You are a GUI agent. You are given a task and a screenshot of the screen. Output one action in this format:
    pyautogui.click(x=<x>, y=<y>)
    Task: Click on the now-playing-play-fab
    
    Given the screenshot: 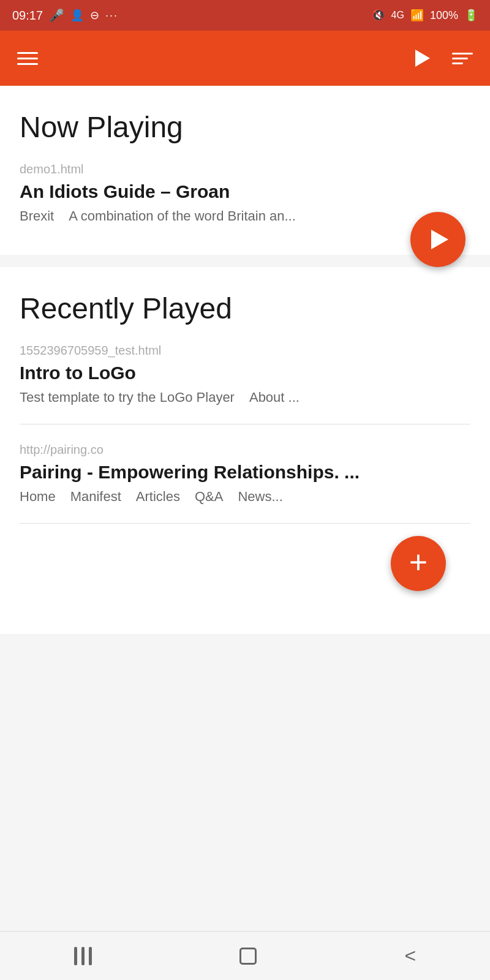 What is the action you would take?
    pyautogui.click(x=438, y=239)
    